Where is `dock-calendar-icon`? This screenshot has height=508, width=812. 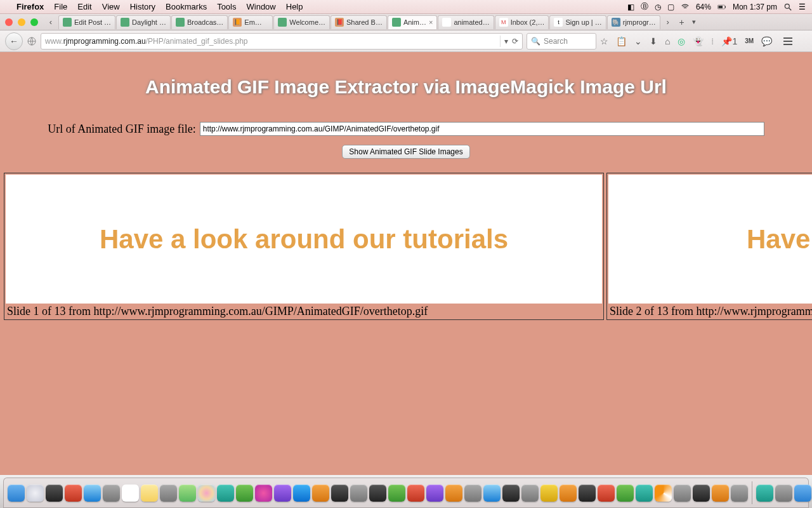
dock-calendar-icon is located at coordinates (131, 493).